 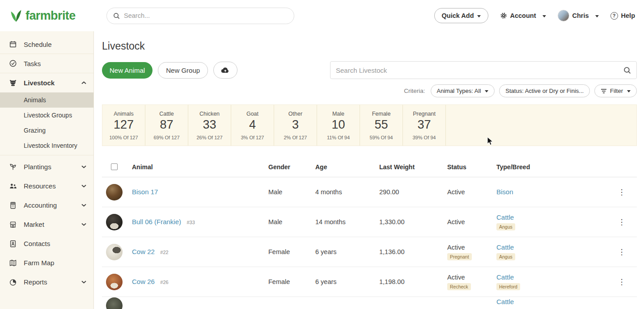 What do you see at coordinates (47, 186) in the screenshot?
I see `sidebar-item-resources: Resources` at bounding box center [47, 186].